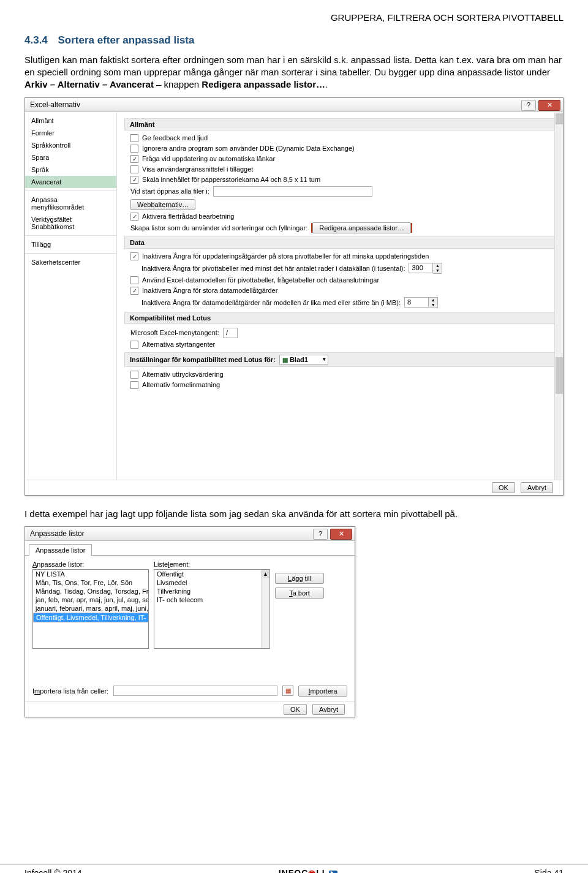 The image size is (588, 873). Describe the element at coordinates (91, 574) in the screenshot. I see `list-item: NY LISTA` at that location.